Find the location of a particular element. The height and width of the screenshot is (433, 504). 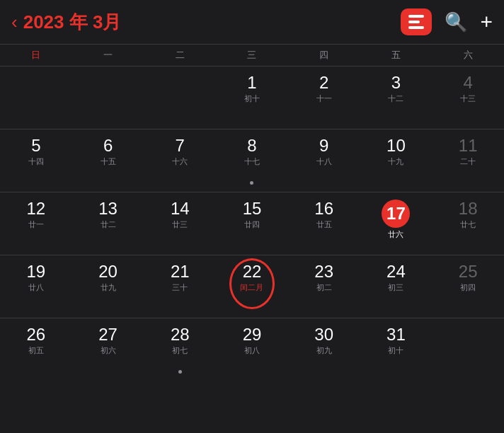

list-view-button is located at coordinates (416, 22).